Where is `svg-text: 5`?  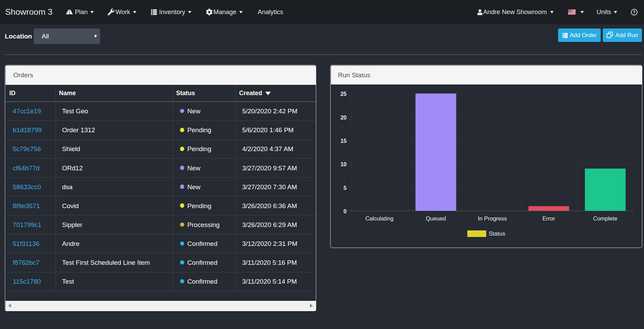
svg-text: 5 is located at coordinates (345, 188).